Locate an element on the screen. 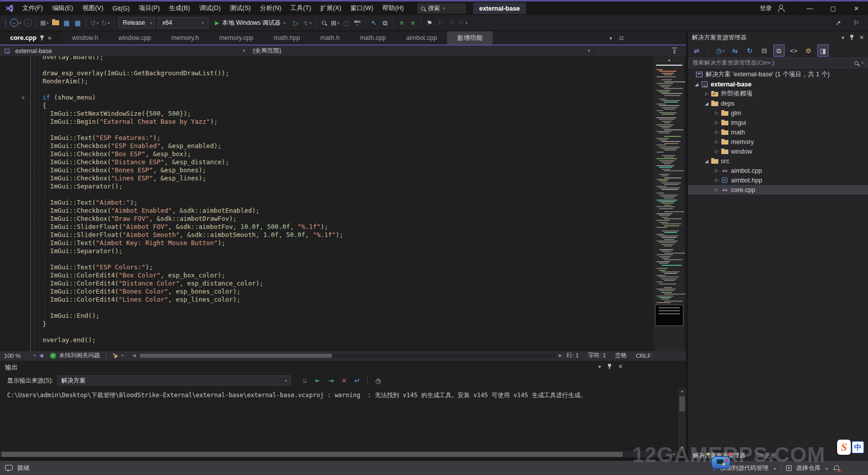 Image resolution: width=868 pixels, height=475 pixels. feedback-icon is located at coordinates (9, 468).